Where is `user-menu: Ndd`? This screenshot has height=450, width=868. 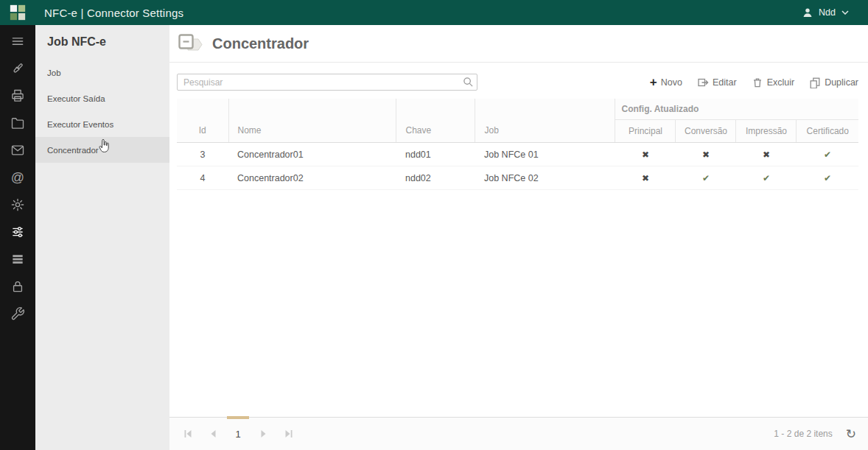
user-menu: Ndd is located at coordinates (831, 13).